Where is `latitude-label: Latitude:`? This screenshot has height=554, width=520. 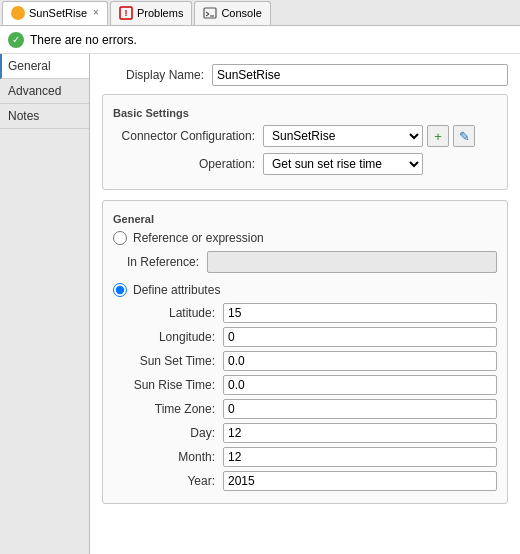
latitude-label: Latitude: is located at coordinates (168, 313).